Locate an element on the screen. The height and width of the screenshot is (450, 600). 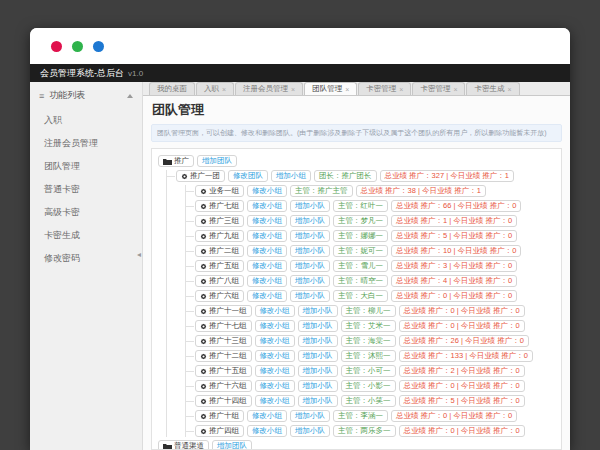
tree-root-normal: 普通渠道 增加团队 is located at coordinates (358, 445).